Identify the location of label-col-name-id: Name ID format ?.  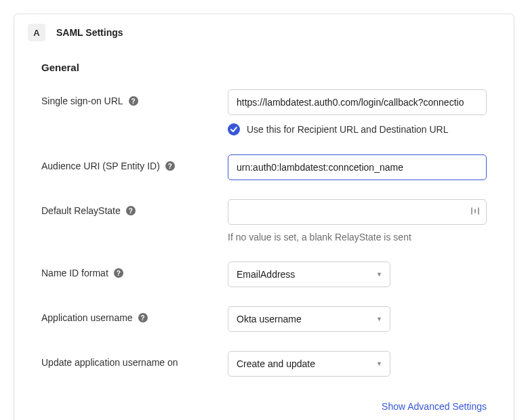
(134, 270).